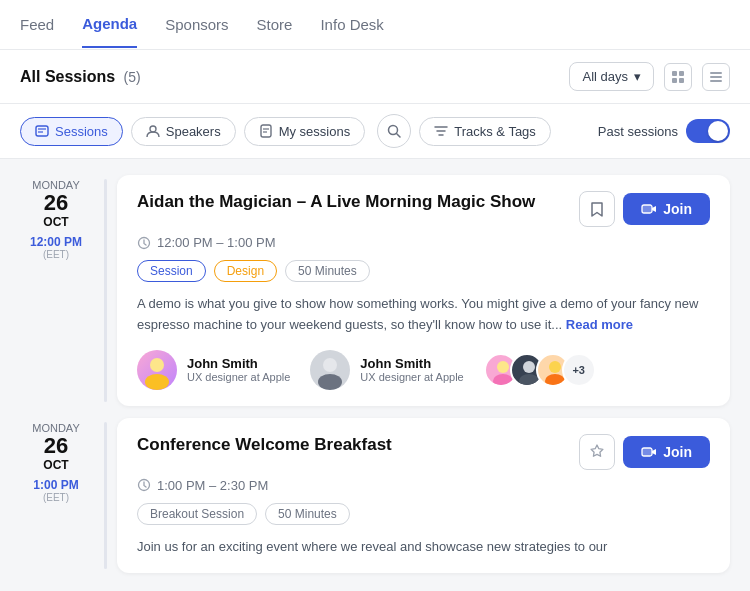 The width and height of the screenshot is (750, 591). Describe the element at coordinates (80, 77) in the screenshot. I see `header-title: All Sessions (5)` at that location.